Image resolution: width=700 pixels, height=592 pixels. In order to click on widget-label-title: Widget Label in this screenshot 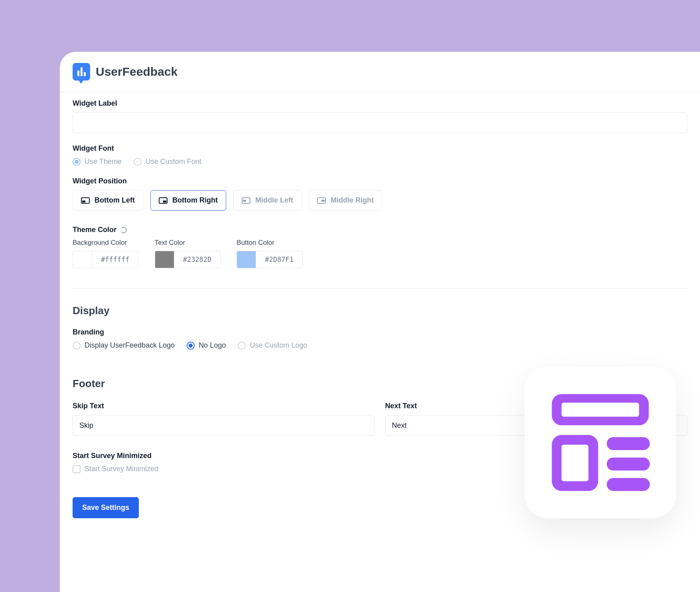, I will do `click(380, 104)`.